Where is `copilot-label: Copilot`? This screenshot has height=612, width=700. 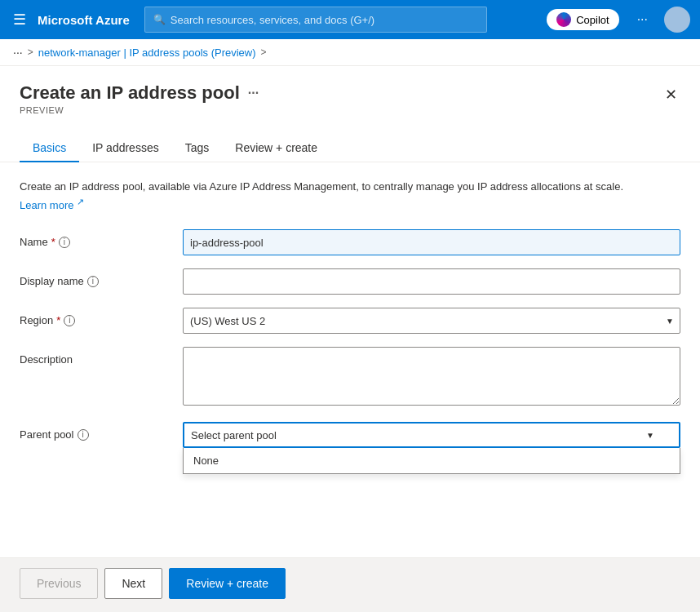 copilot-label: Copilot is located at coordinates (592, 20).